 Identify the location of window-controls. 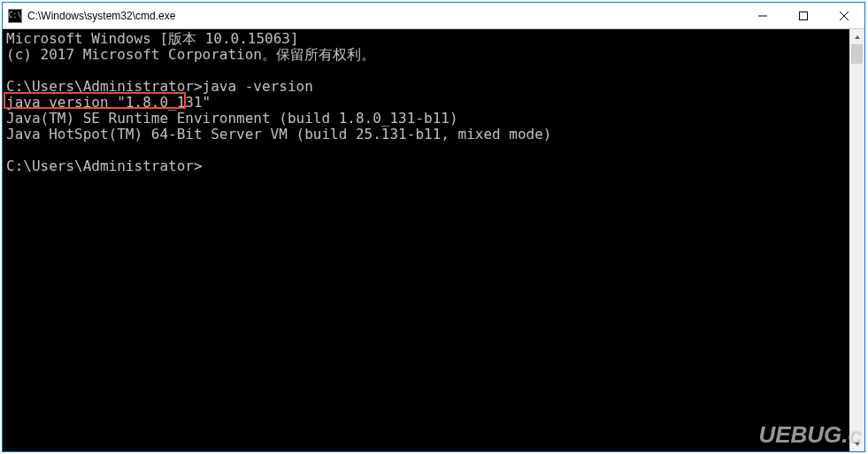
(803, 16).